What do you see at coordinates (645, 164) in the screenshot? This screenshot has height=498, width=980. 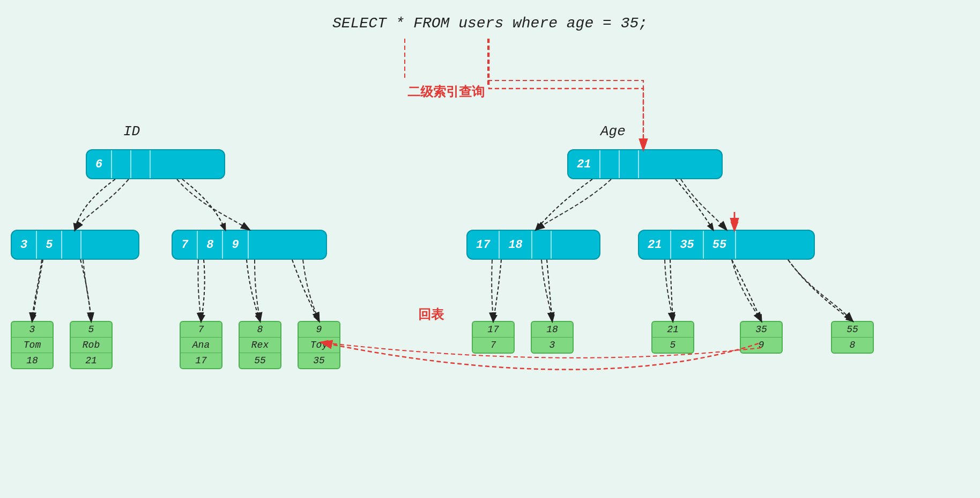 I see `age-root-node: 21` at bounding box center [645, 164].